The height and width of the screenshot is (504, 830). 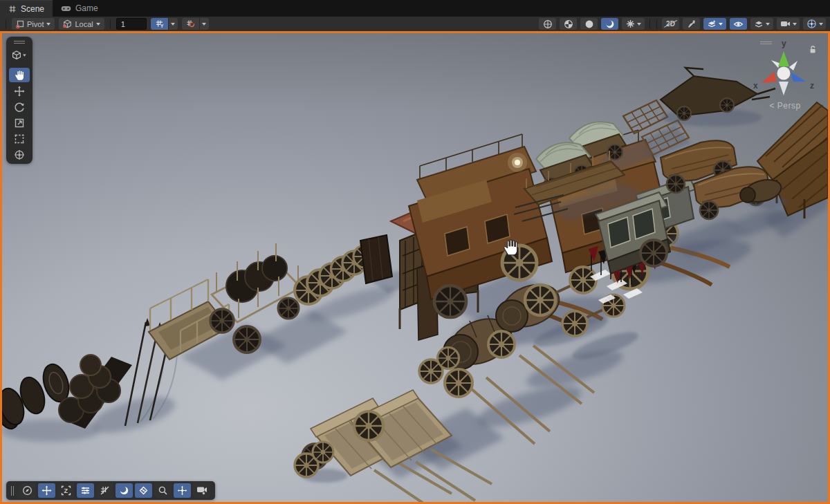 I want to click on audio-toggle-button, so click(x=610, y=24).